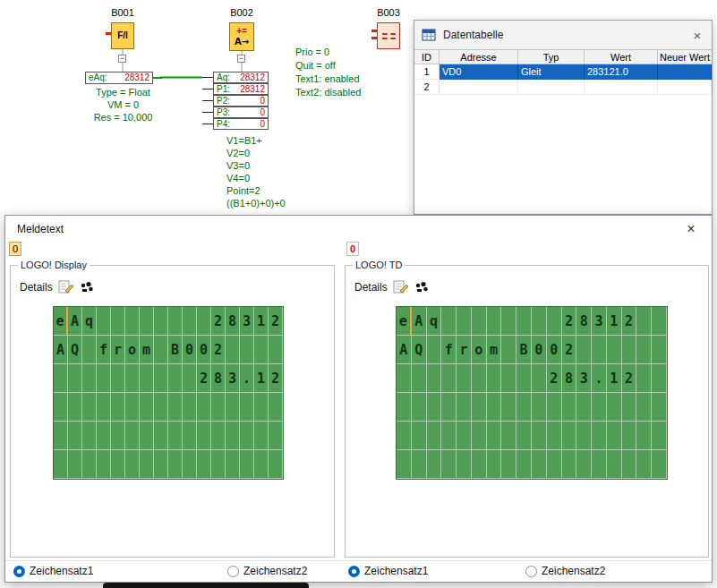  Describe the element at coordinates (241, 113) in the screenshot. I see `b002-input-p3: P3: 0` at that location.